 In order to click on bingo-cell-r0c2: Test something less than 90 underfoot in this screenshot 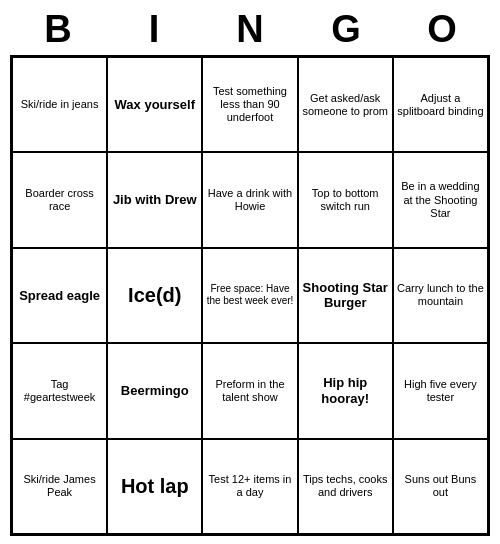, I will do `click(250, 104)`.